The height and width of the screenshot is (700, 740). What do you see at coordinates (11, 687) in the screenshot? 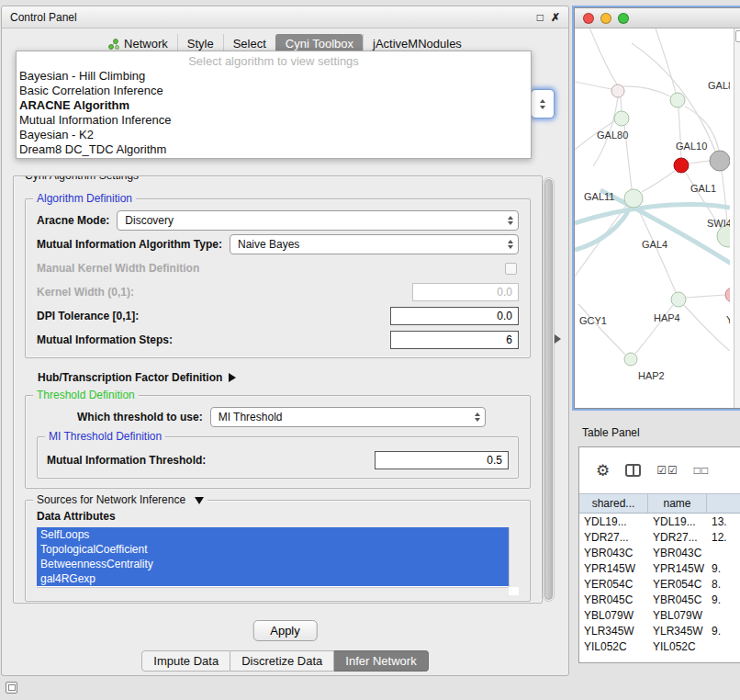
I see `minimized-panel-icon` at bounding box center [11, 687].